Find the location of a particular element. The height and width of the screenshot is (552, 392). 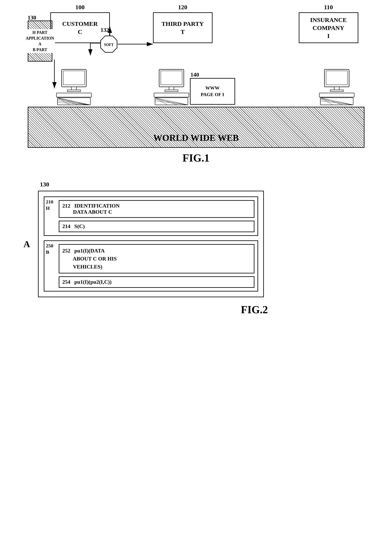

hpart-inner-text: H PART APPLICATION A B PART is located at coordinates (40, 41).